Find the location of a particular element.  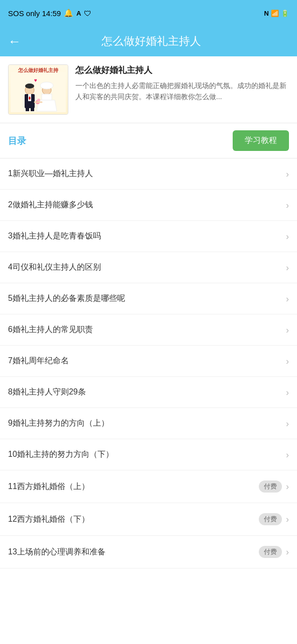

list-item: 1新兴职业—婚礼主持人› is located at coordinates (149, 174).